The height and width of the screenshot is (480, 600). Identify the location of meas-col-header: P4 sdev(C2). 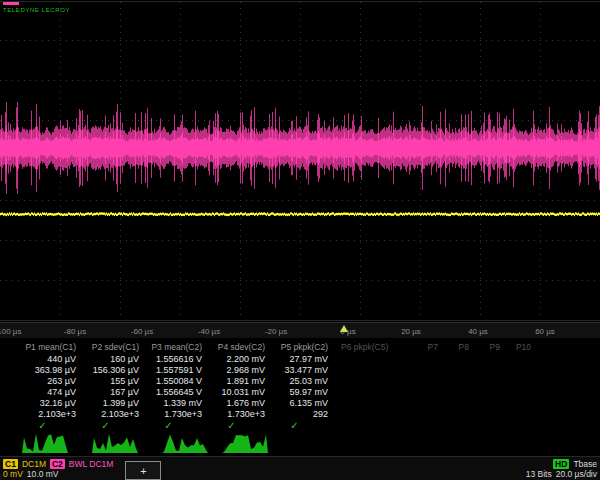
(238, 347).